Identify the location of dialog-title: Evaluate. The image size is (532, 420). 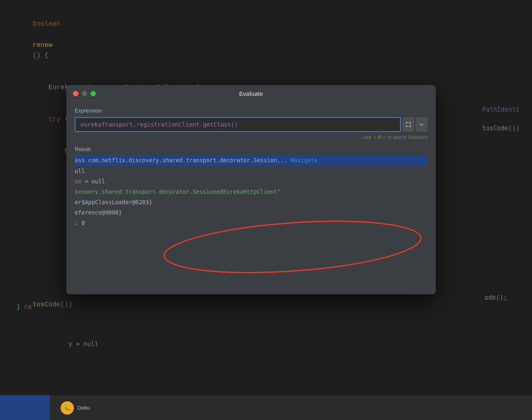
(251, 94).